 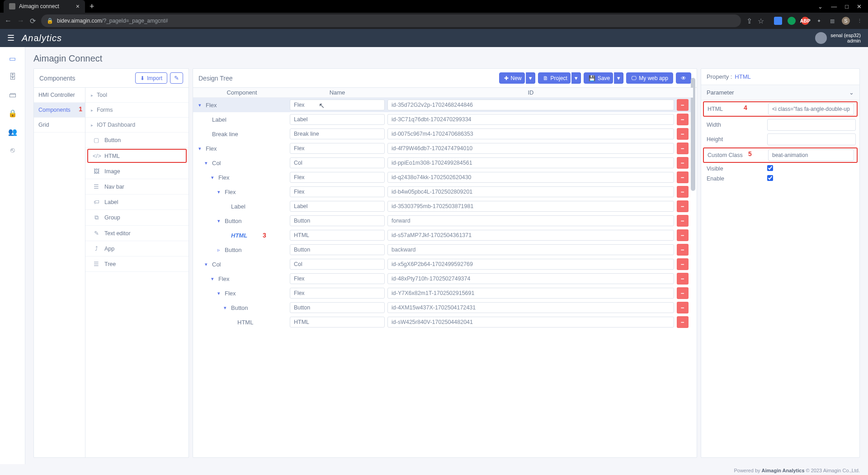 What do you see at coordinates (176, 78) in the screenshot?
I see `edit-components-button: ✎` at bounding box center [176, 78].